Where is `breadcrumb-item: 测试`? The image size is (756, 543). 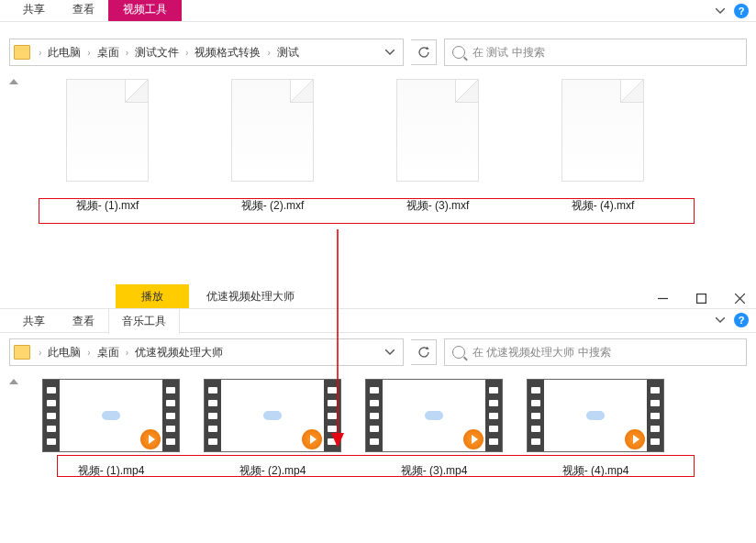 breadcrumb-item: 测试 is located at coordinates (288, 53).